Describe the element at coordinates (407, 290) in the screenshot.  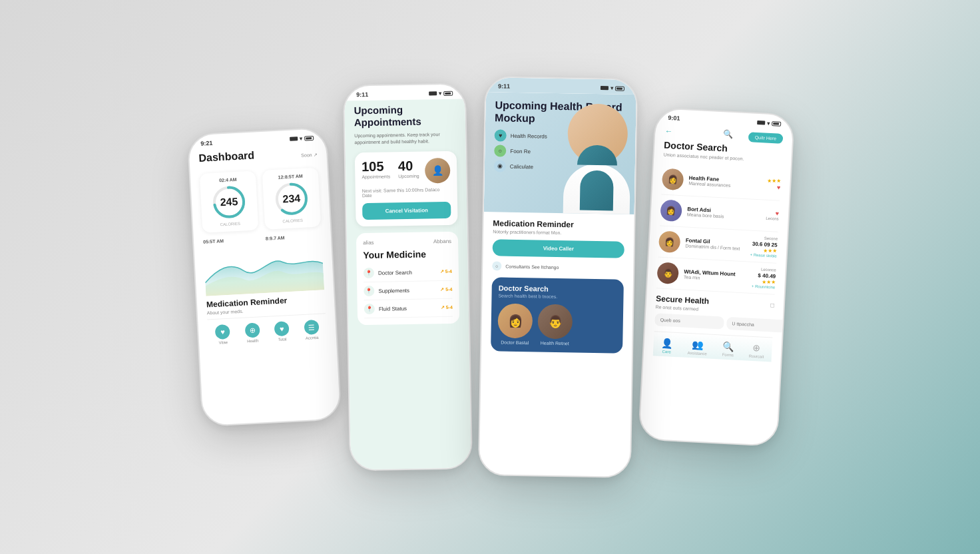
I see `nav-list-label-suppl: Supplements` at that location.